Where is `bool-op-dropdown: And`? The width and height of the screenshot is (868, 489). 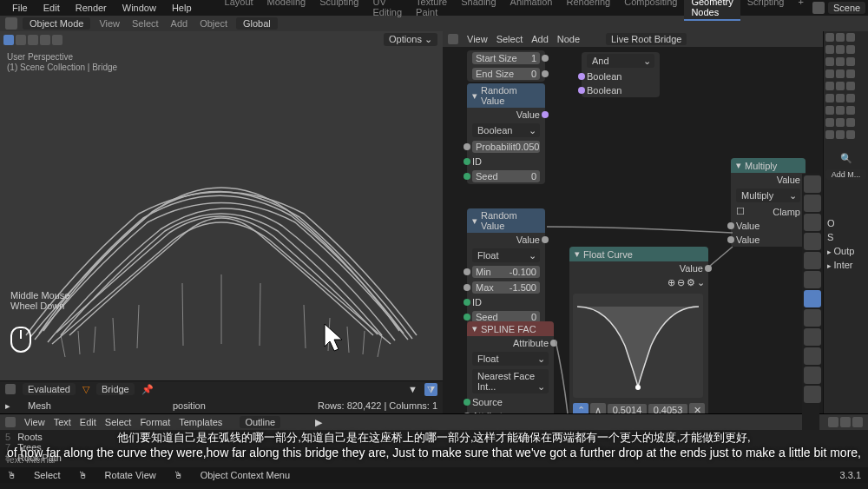 bool-op-dropdown: And is located at coordinates (621, 61).